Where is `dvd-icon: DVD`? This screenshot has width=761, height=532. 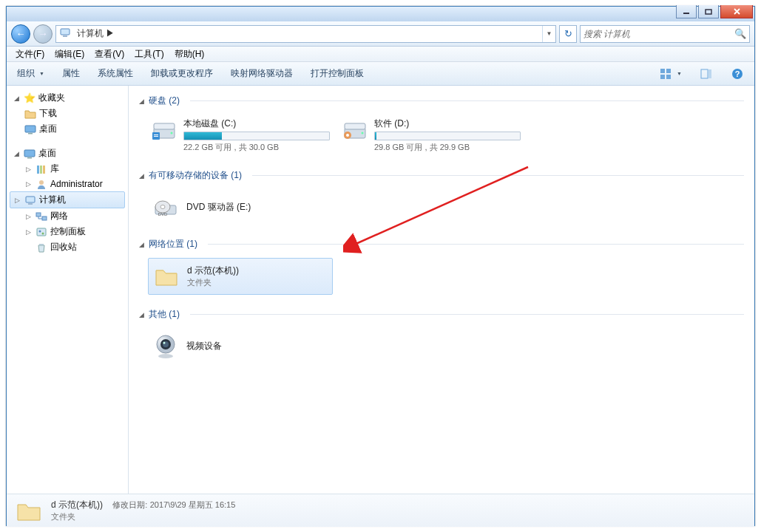 dvd-icon: DVD is located at coordinates (166, 207).